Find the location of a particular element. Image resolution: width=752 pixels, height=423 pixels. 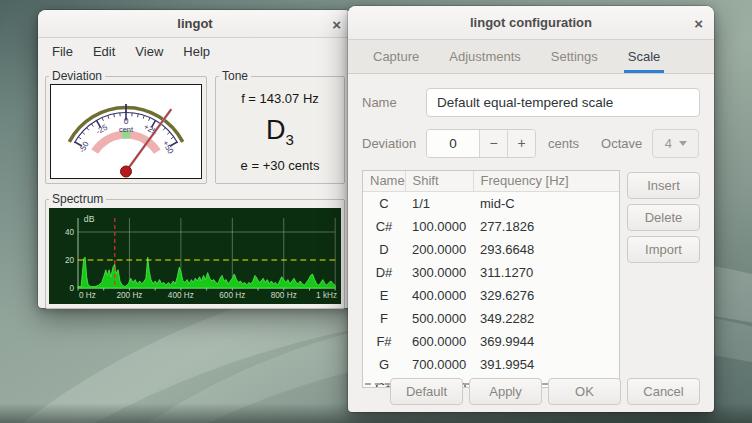

menubar: File Edit View Help is located at coordinates (195, 51).